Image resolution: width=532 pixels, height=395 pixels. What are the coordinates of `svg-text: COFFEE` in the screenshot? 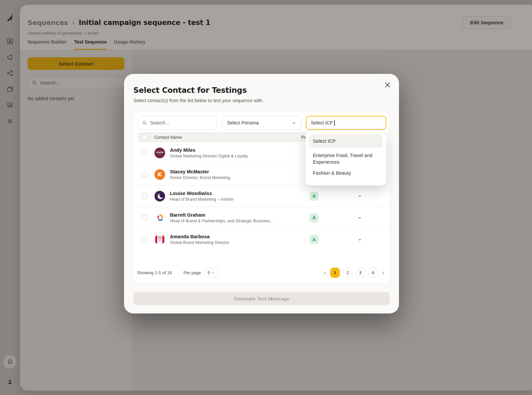 It's located at (160, 154).